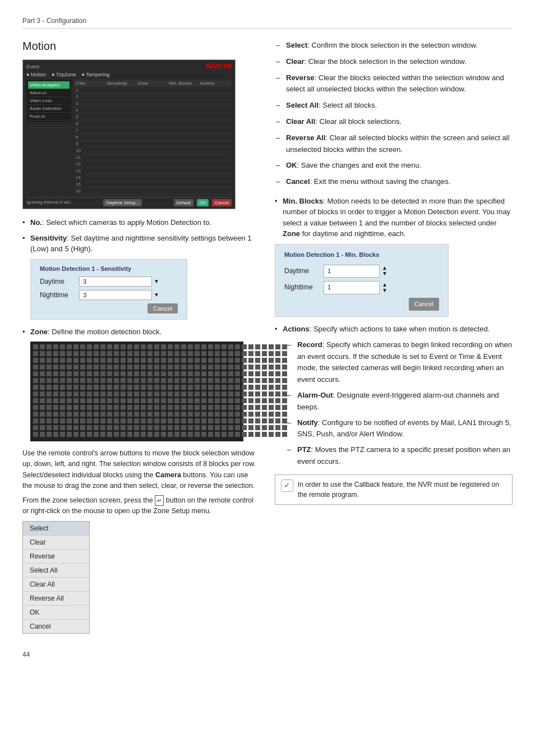 Image resolution: width=535 pixels, height=756 pixels. I want to click on action-alarm-out: Alarm-Out: Designate event-triggered ala…, so click(399, 402).